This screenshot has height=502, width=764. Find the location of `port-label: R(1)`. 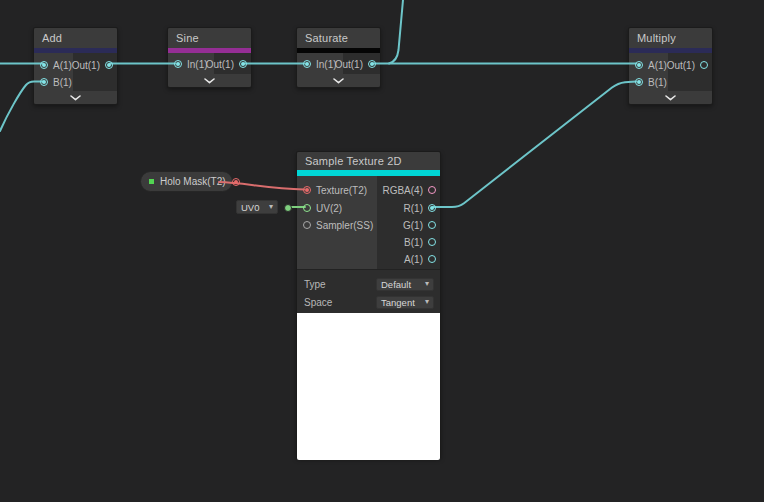

port-label: R(1) is located at coordinates (414, 208).